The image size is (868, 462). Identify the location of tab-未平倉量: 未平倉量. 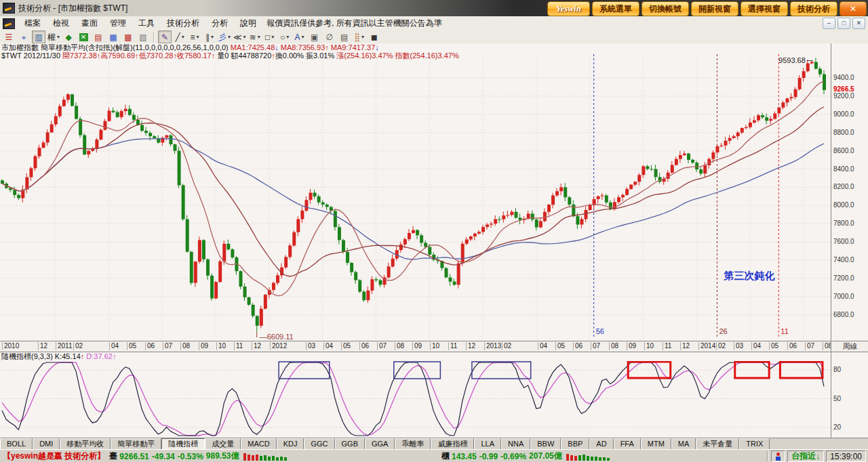
(717, 444).